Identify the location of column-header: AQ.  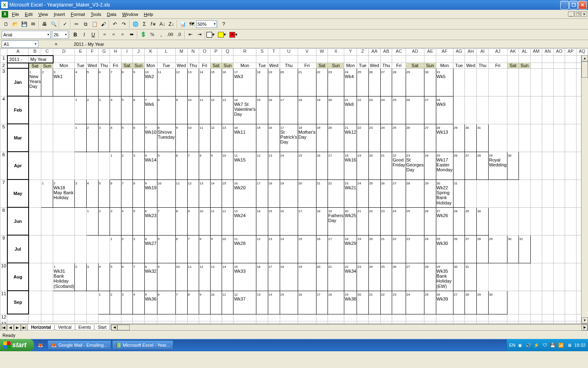
(582, 52).